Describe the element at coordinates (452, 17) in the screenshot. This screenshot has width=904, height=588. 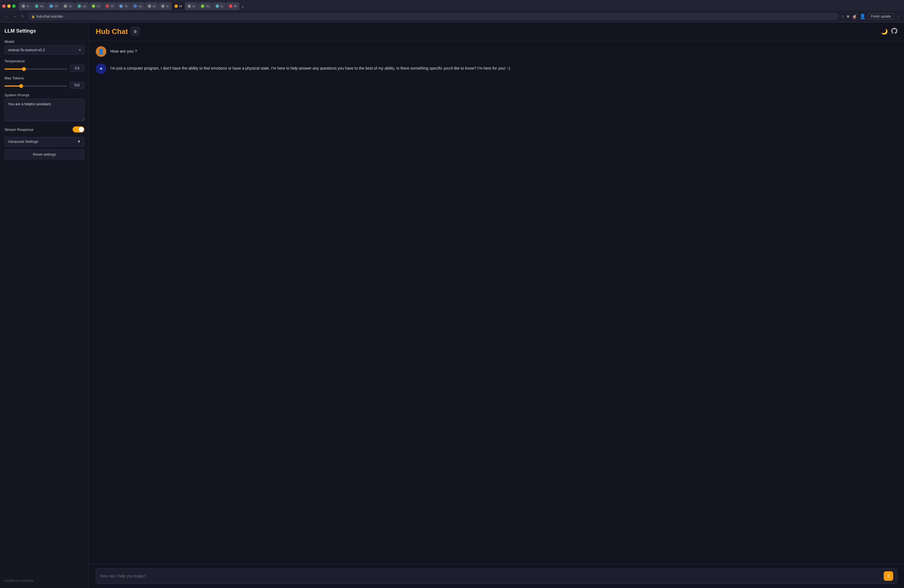
I see `address-bar: ← → ↻ 🔒 hub-chat.nuxt.dev ☆ ■ 🧉 👤 Finish…` at that location.